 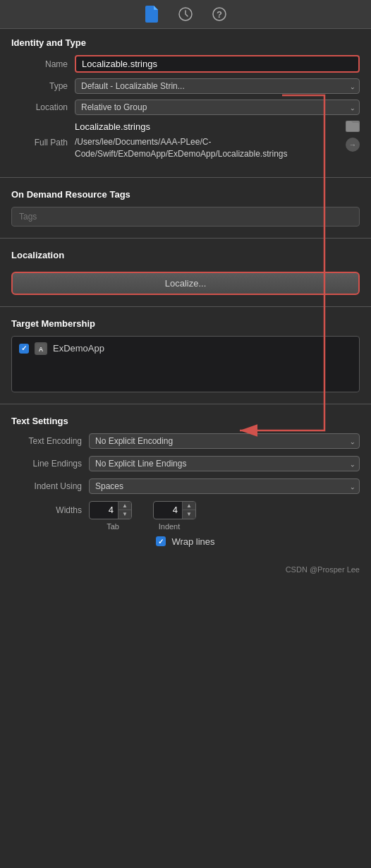 I want to click on tab-col-label: Tab, so click(x=113, y=526).